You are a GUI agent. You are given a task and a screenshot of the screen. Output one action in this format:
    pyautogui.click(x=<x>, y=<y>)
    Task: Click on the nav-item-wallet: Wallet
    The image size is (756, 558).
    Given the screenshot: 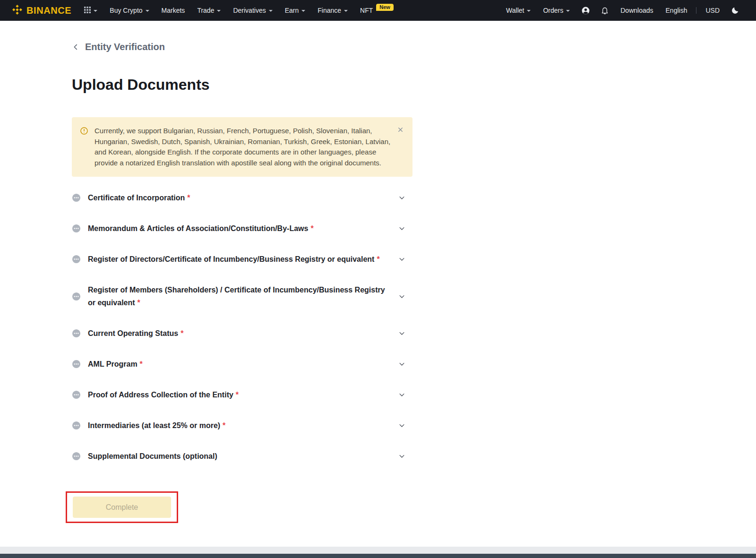 What is the action you would take?
    pyautogui.click(x=518, y=10)
    